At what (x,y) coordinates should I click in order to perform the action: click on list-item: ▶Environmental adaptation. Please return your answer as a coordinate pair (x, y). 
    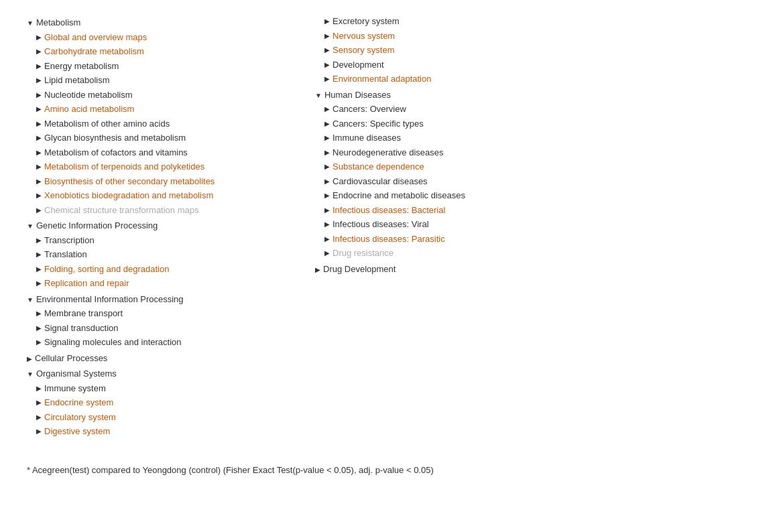
    Looking at the image, I should click on (535, 79).